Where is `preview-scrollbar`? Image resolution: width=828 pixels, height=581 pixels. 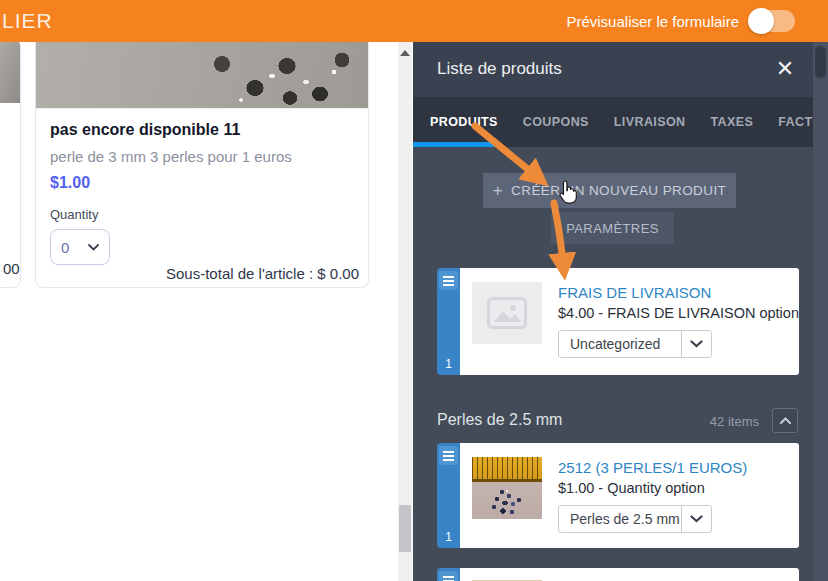 preview-scrollbar is located at coordinates (405, 312).